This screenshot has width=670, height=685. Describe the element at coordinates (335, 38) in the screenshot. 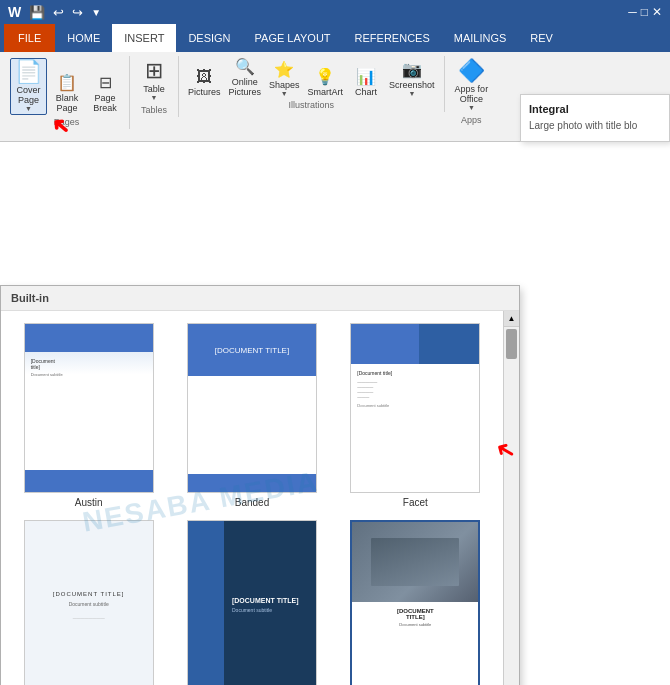

I see `ribbon-tabs: FILE HOME INSERT DESIGN PAGE LAYOUT REFE…` at that location.